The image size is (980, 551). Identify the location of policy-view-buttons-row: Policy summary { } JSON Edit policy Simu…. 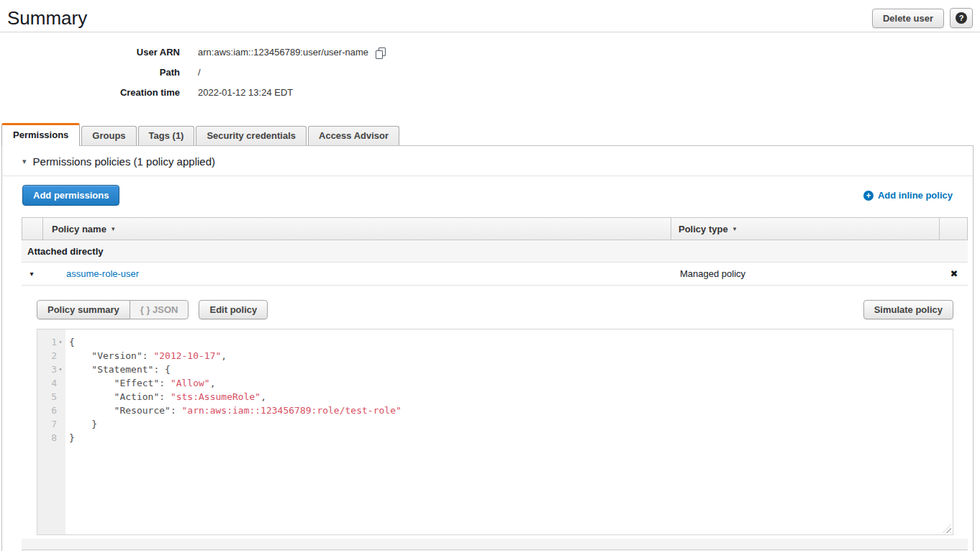
(495, 309).